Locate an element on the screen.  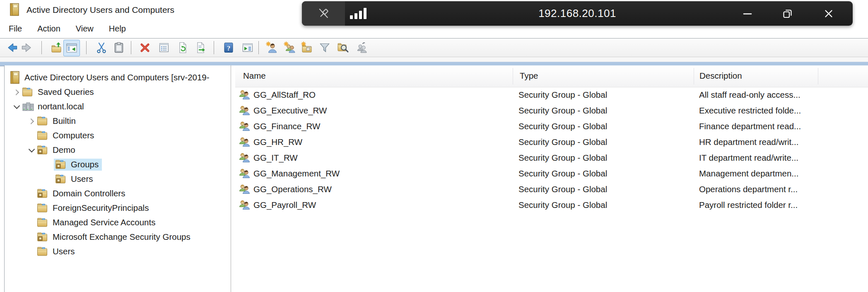
connection-signal-icon is located at coordinates (358, 13).